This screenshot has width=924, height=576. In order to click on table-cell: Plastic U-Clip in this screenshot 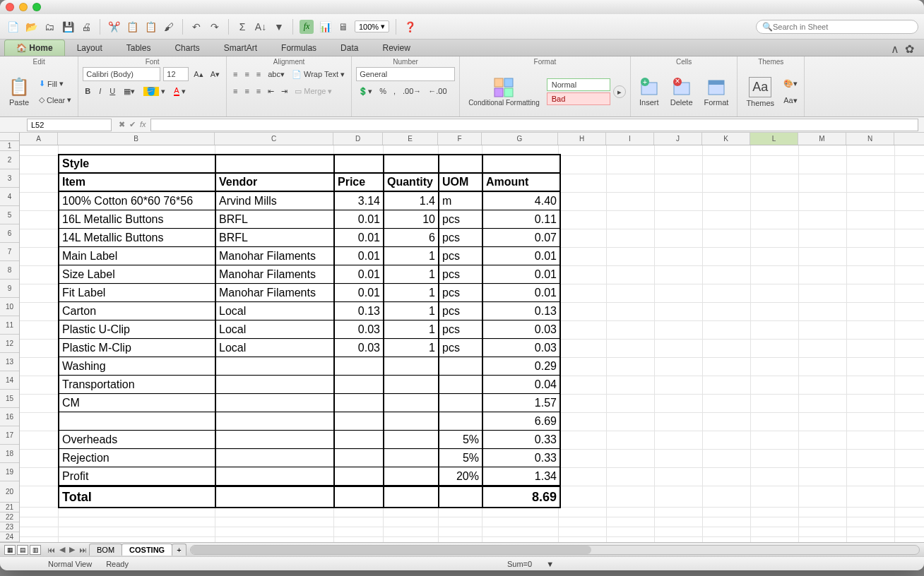, I will do `click(138, 330)`.